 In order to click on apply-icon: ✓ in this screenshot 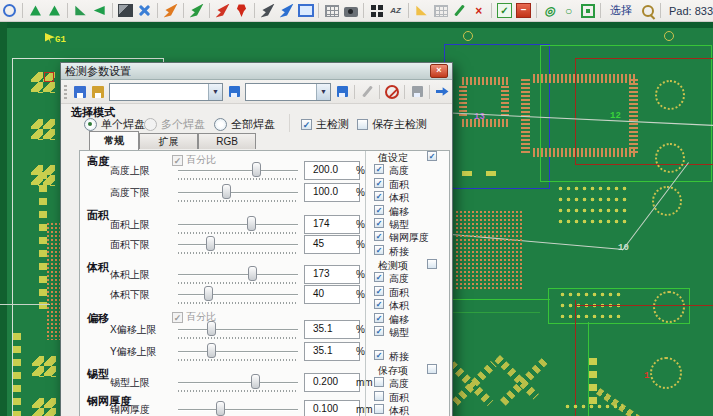, I will do `click(504, 10)`.